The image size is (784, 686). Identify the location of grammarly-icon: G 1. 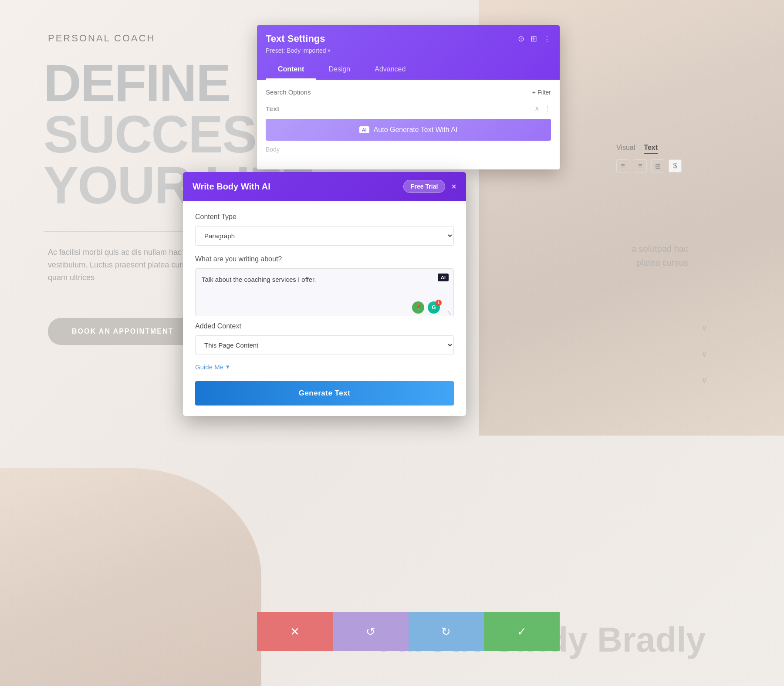
(434, 308).